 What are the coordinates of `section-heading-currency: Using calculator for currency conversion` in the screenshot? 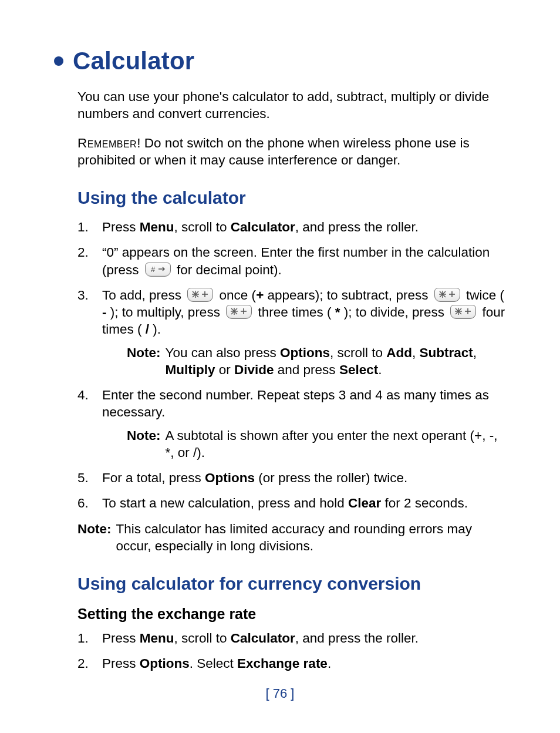 It's located at (294, 584).